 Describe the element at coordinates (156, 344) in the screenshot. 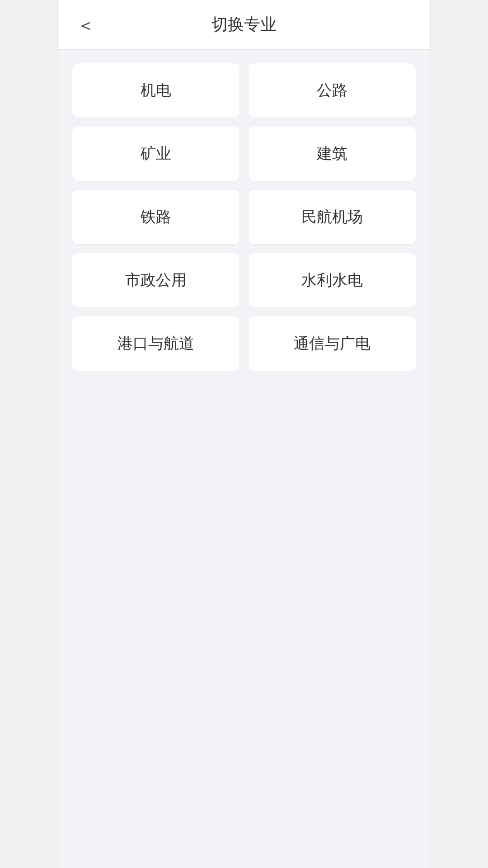

I see `grid-item-label-gangkou: 港口与航道` at that location.